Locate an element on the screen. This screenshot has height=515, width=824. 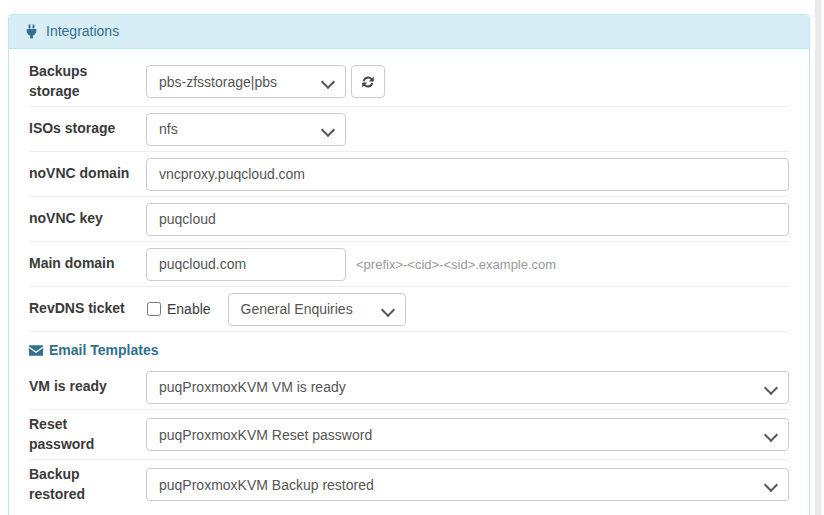
novnc-domain-label: noVNC domain is located at coordinates (80, 174).